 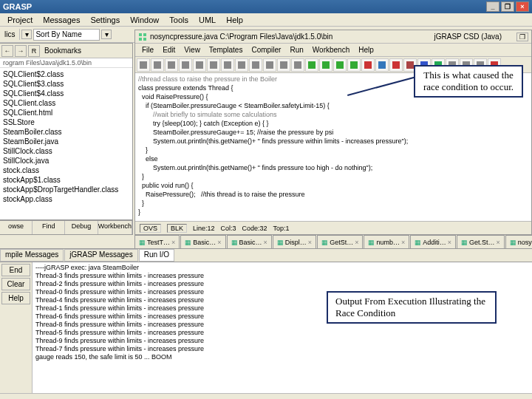 What do you see at coordinates (16, 299) in the screenshot?
I see `help-button: Help` at bounding box center [16, 299].